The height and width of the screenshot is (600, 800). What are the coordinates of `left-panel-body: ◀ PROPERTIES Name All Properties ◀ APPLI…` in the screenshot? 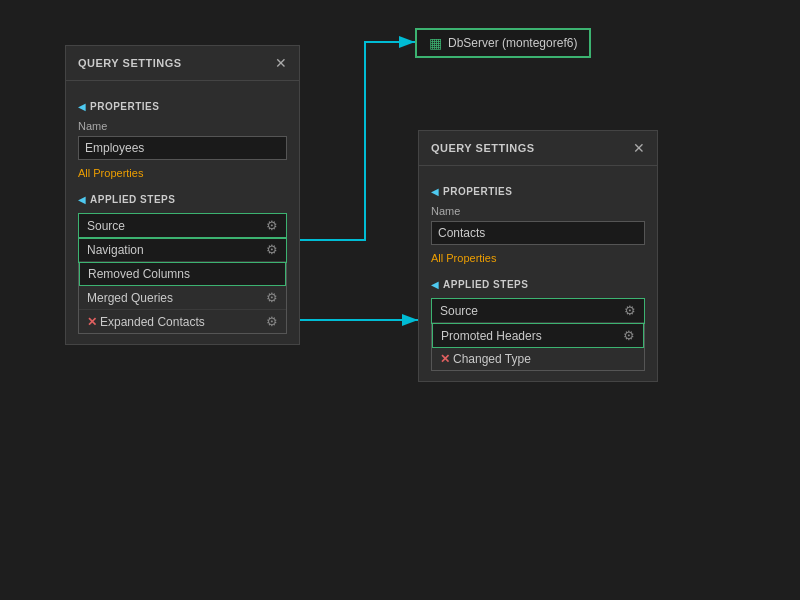 It's located at (182, 212).